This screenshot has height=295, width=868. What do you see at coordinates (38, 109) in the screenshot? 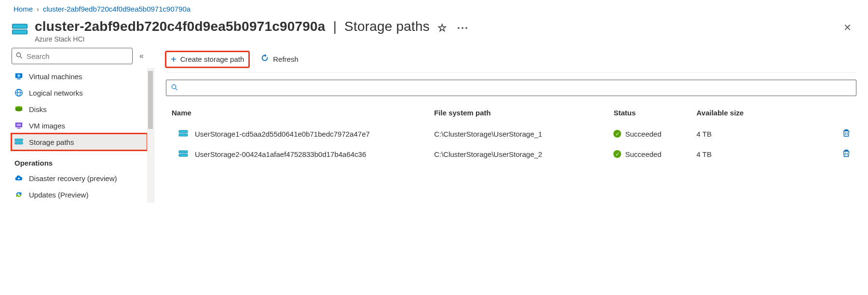
I see `sidebar-item-label: Disks` at bounding box center [38, 109].